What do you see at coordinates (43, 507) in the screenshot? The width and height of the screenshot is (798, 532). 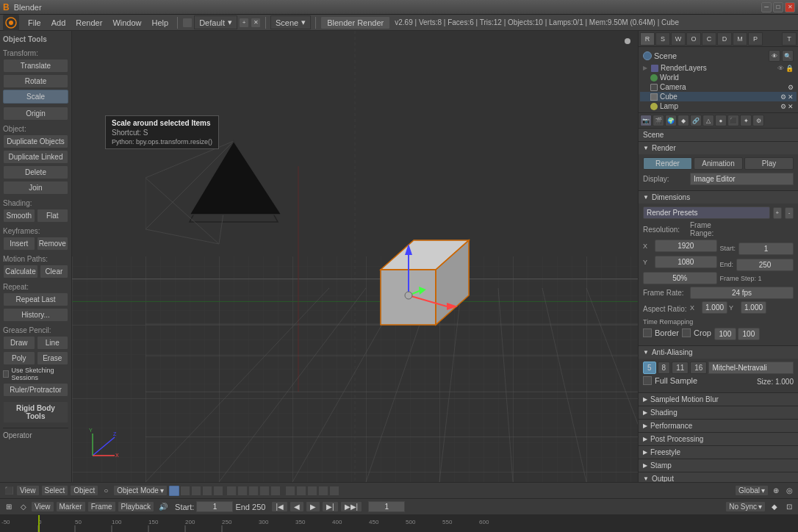 I see `view-menu-tl: View` at bounding box center [43, 507].